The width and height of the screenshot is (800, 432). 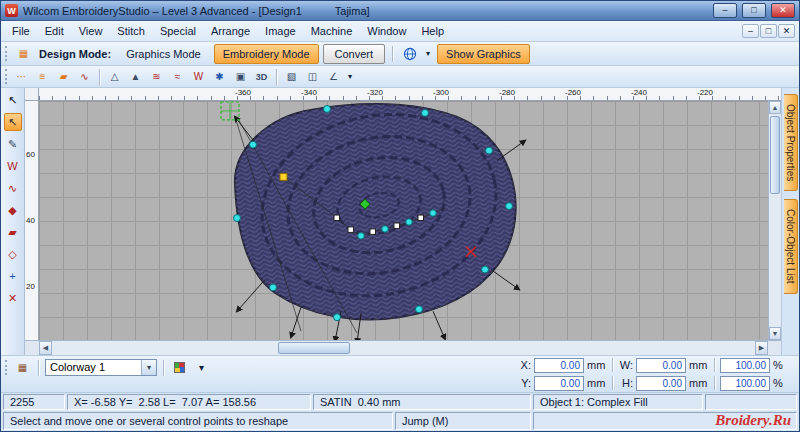 I want to click on doc-restore-button: □, so click(x=768, y=31).